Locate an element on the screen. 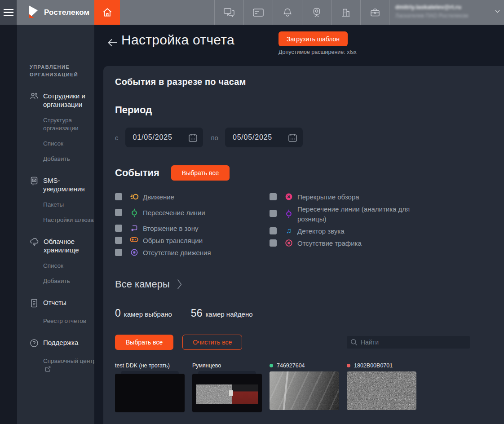  briefcase-icon is located at coordinates (375, 13).